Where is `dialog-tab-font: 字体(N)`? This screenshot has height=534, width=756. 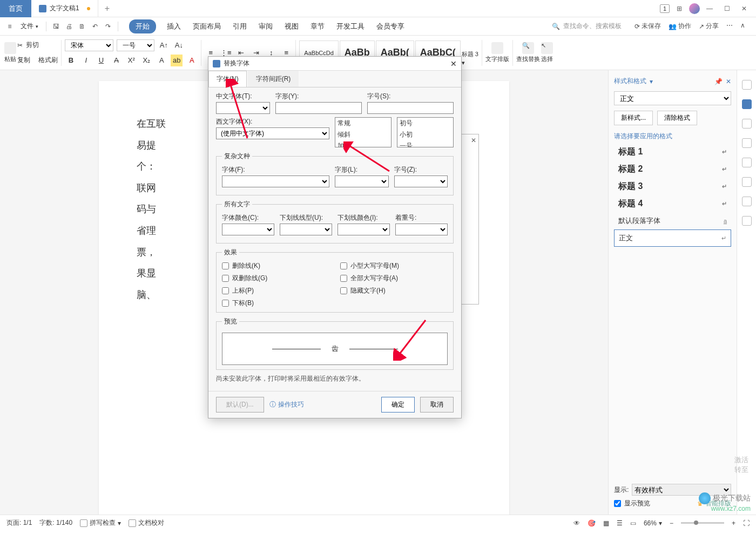
dialog-tab-font: 字体(N) is located at coordinates (228, 79).